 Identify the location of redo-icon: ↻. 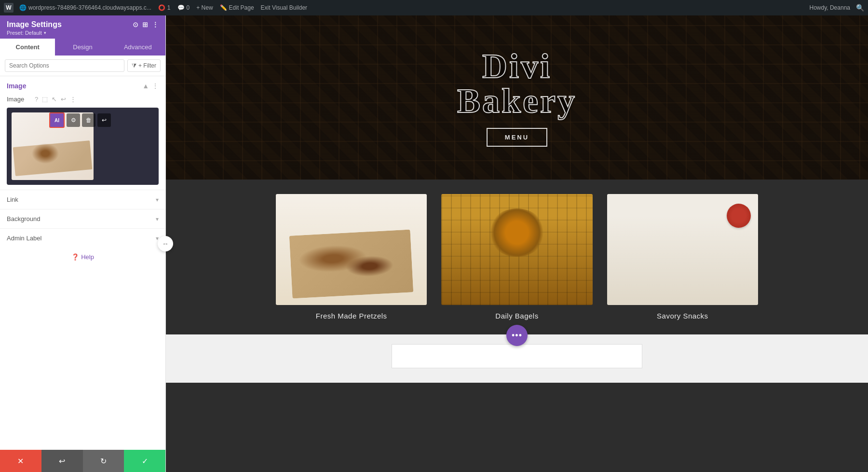
(103, 461).